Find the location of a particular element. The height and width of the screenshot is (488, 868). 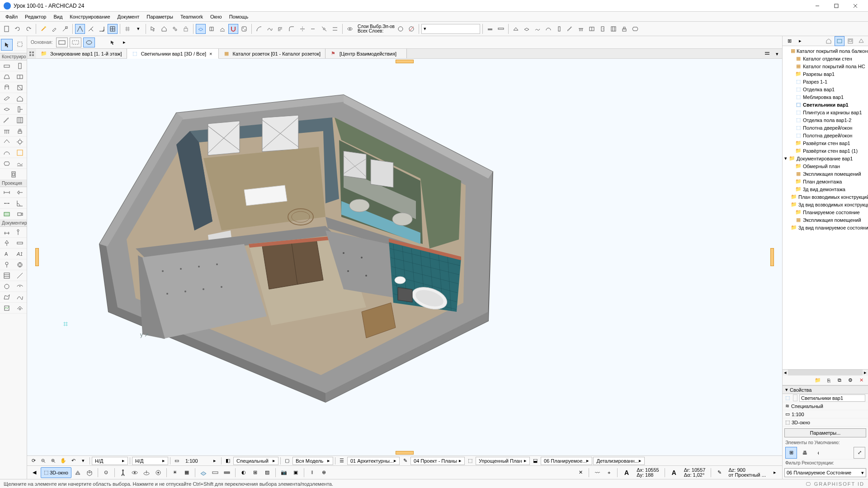

tree-item: 📁Обмерный план is located at coordinates (826, 166).